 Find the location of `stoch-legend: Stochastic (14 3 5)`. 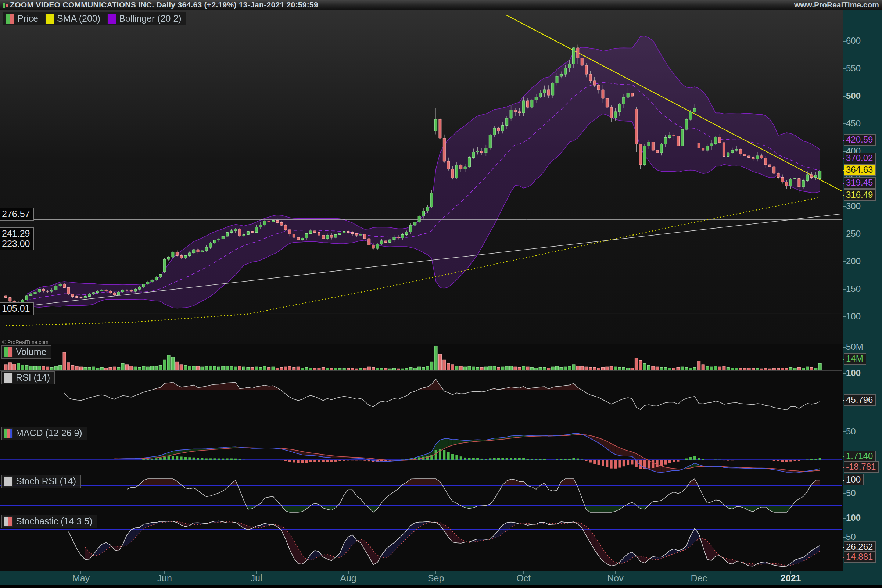

stoch-legend: Stochastic (14 3 5) is located at coordinates (50, 521).